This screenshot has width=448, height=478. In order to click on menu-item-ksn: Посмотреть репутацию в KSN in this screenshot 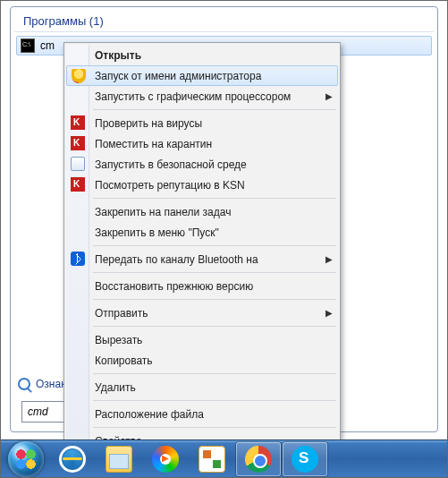, I will do `click(202, 184)`.